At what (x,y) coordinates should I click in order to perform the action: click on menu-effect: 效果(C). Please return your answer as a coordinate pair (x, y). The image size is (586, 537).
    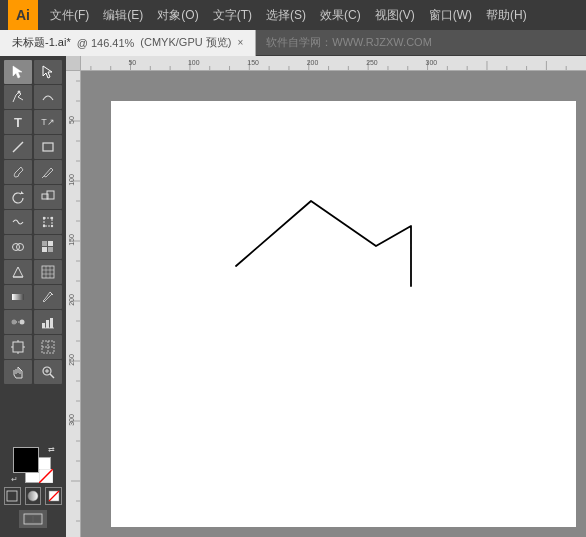
    Looking at the image, I should click on (340, 16).